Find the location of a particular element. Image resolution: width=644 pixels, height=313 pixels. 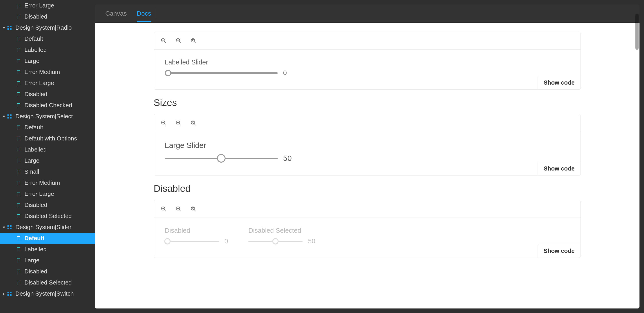

chevron-right-icon is located at coordinates (4, 294).